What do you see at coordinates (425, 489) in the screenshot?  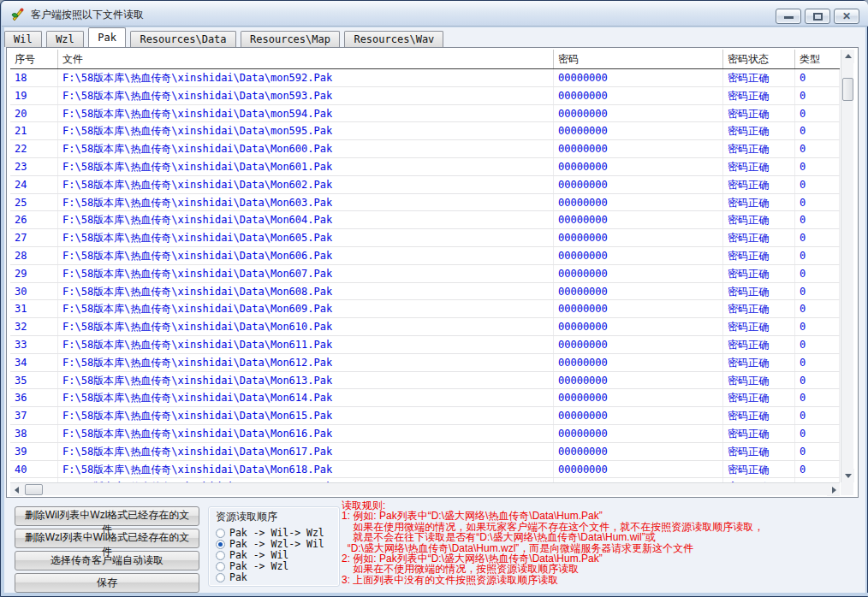 I see `horizontal-scrollbar` at bounding box center [425, 489].